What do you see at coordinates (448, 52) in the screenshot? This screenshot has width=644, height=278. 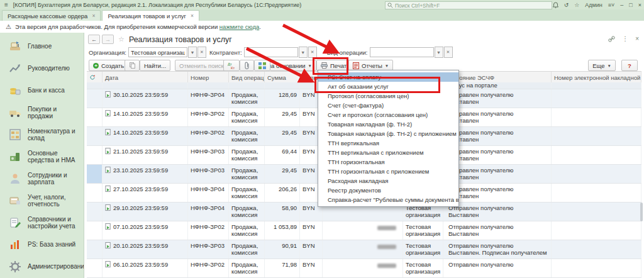 I see `operation-clear-icon: ✕` at bounding box center [448, 52].